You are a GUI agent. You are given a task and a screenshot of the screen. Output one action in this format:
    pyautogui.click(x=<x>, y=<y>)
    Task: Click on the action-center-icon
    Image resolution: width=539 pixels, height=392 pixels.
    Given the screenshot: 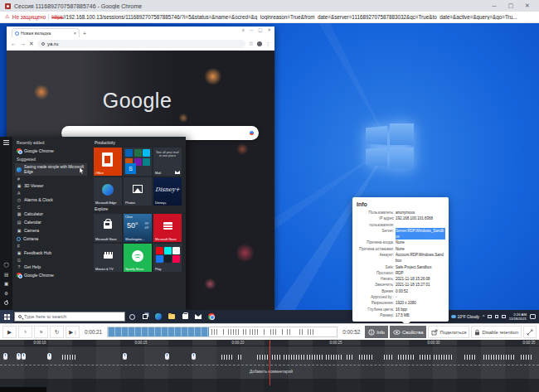 What is the action you would take?
    pyautogui.click(x=532, y=317)
    